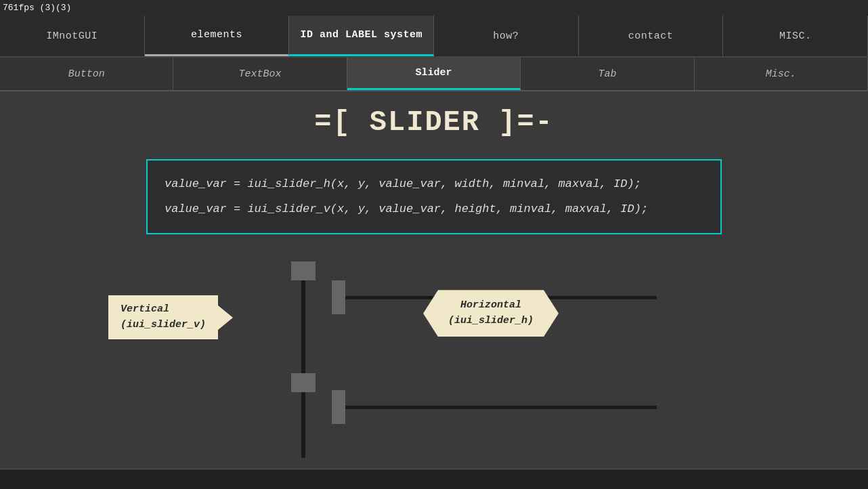  What do you see at coordinates (434, 210) in the screenshot?
I see `code-line-2: value_var = iui_slider_v(x, y, value_var…` at bounding box center [434, 210].